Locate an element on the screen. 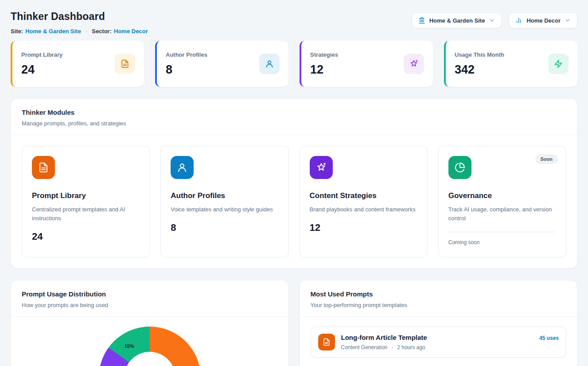  stat-value: 8 is located at coordinates (187, 70).